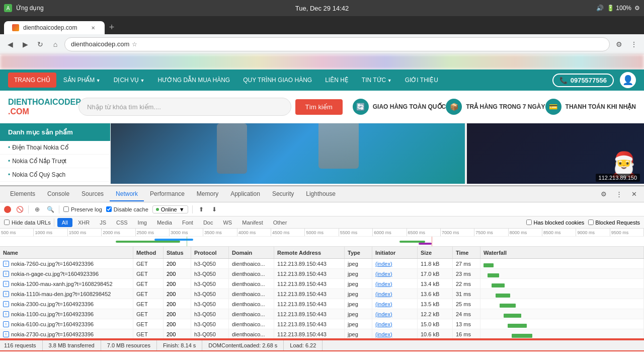  Describe the element at coordinates (167, 194) in the screenshot. I see `tab-performance: Performance` at that location.